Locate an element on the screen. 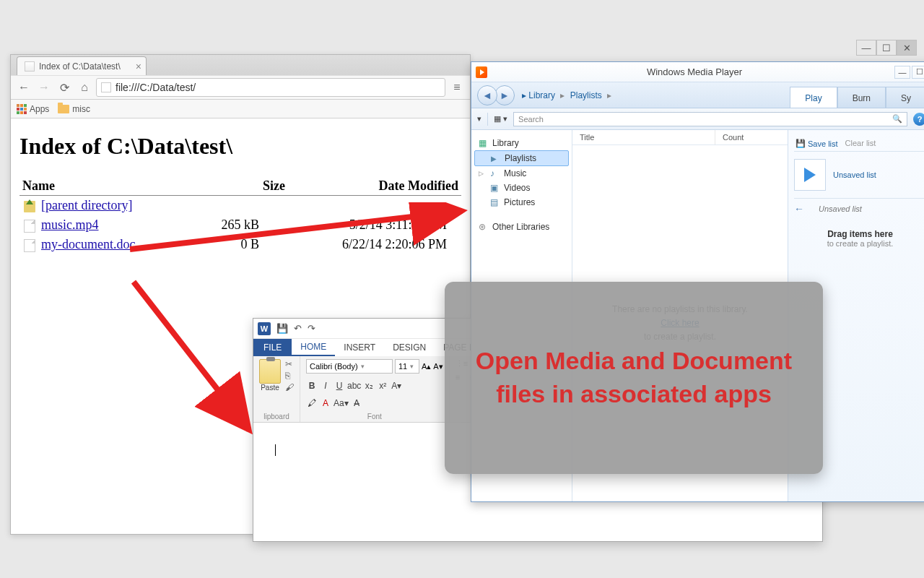 The height and width of the screenshot is (578, 924). paste-icon is located at coordinates (270, 371).